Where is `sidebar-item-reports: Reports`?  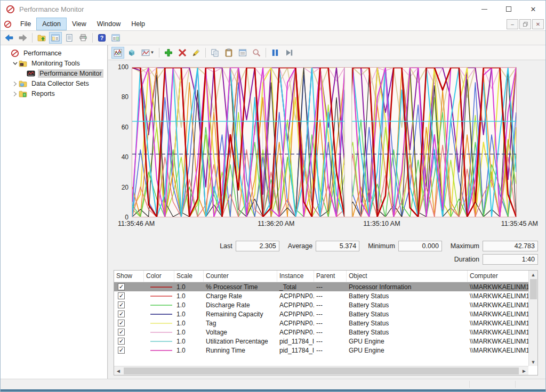 sidebar-item-reports: Reports is located at coordinates (54, 94).